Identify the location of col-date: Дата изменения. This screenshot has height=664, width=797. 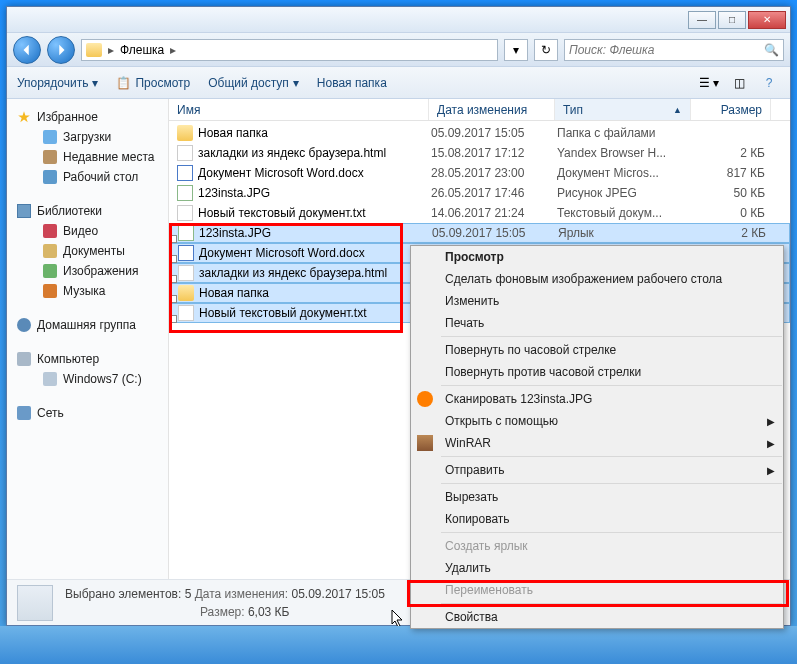
(492, 110).